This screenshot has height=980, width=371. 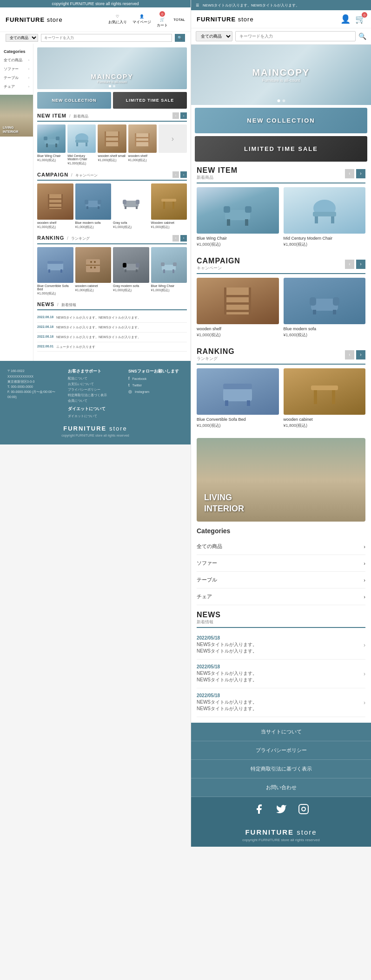 What do you see at coordinates (363, 36) in the screenshot?
I see `mobile-search-button: 🔍` at bounding box center [363, 36].